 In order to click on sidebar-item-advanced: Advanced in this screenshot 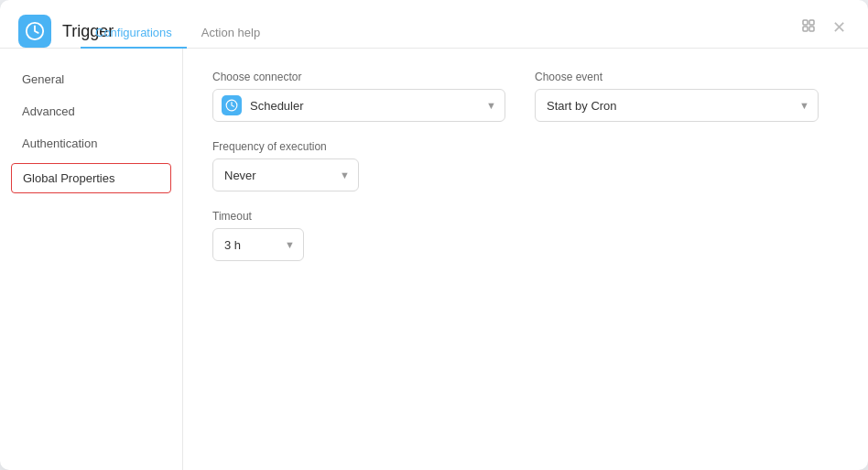, I will do `click(92, 112)`.